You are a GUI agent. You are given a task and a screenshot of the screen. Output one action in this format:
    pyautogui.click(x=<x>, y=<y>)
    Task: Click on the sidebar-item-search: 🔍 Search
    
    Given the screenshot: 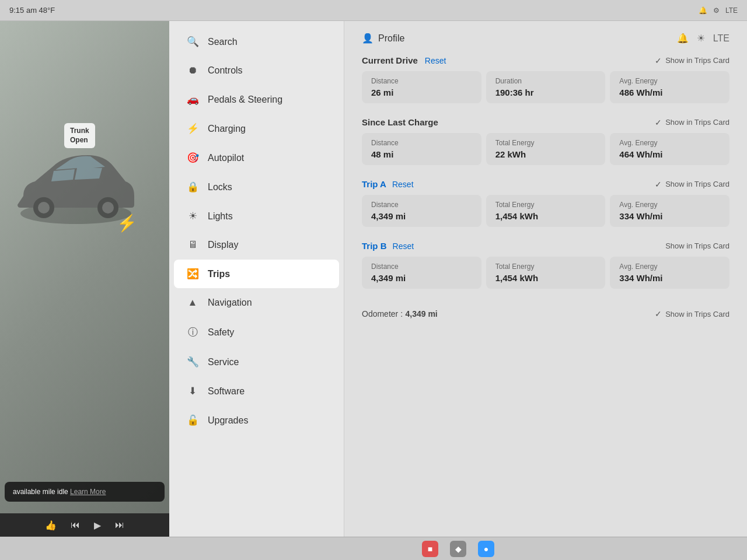 What is the action you would take?
    pyautogui.click(x=257, y=42)
    